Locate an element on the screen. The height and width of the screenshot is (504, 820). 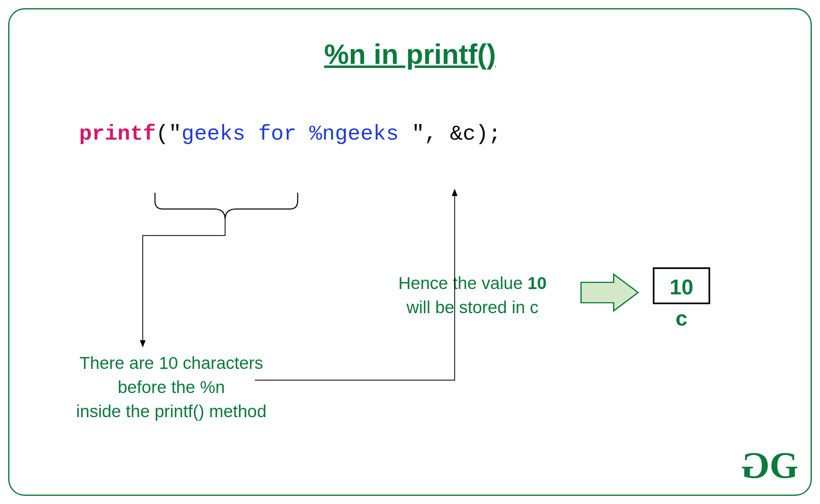
diagram-title: %n in printf() is located at coordinates (410, 54).